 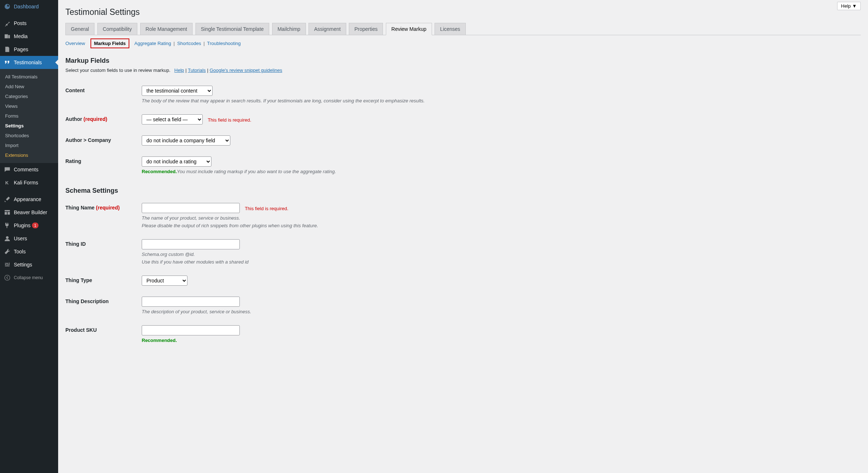 What do you see at coordinates (7, 7) in the screenshot?
I see `dashboard-icon` at bounding box center [7, 7].